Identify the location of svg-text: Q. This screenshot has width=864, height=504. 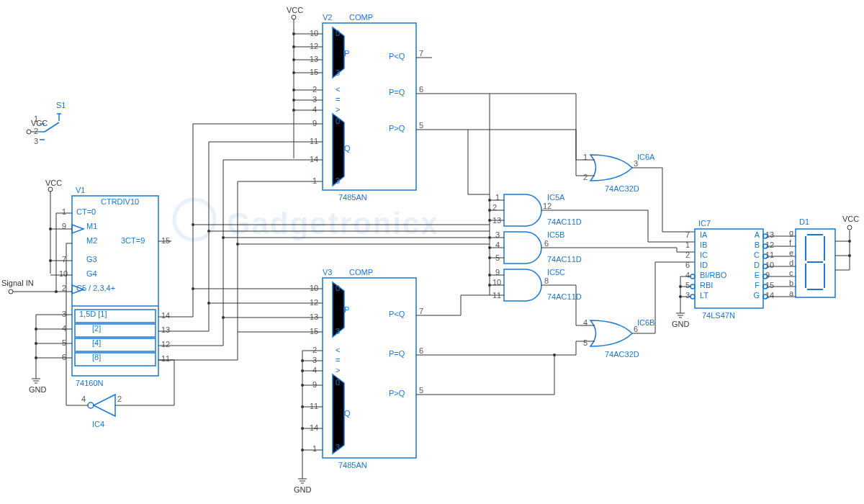
(347, 413).